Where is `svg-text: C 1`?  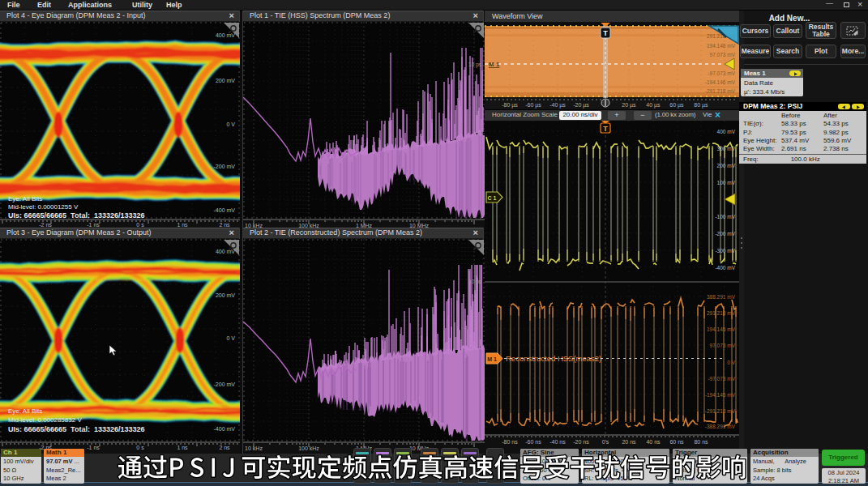
svg-text: C 1 is located at coordinates (493, 198).